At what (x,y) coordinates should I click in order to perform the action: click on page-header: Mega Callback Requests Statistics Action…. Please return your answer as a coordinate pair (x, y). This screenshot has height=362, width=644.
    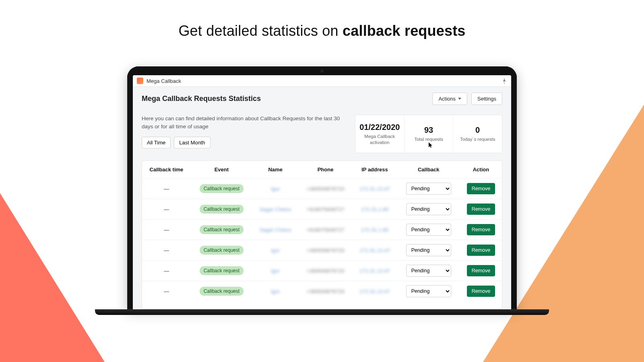
    Looking at the image, I should click on (322, 99).